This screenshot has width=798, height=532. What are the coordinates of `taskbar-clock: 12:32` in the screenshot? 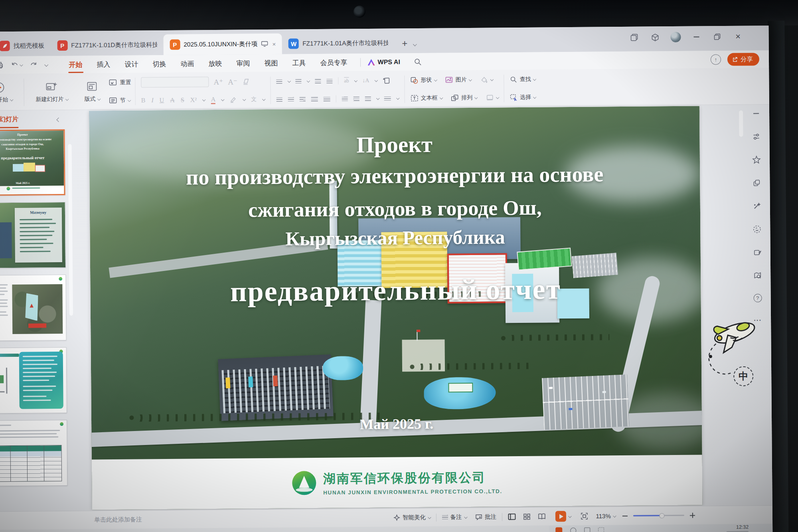 It's located at (737, 528).